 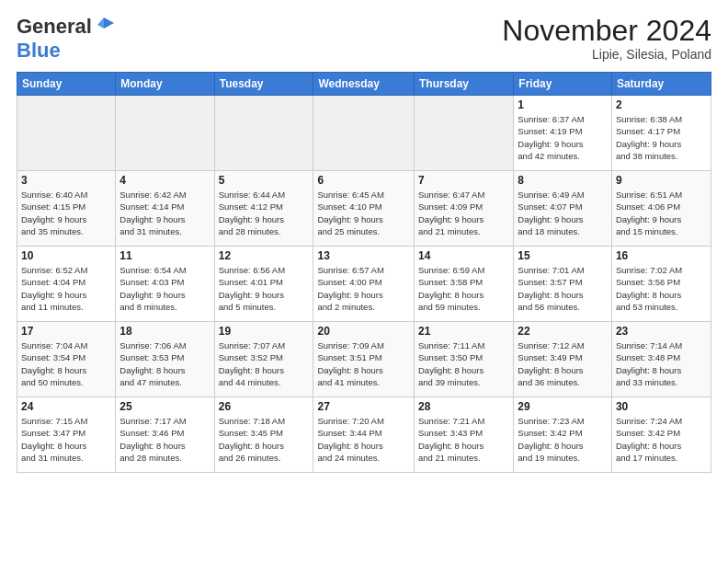 I want to click on day-info: Sunrise: 7:06 AM Sunset: 3:53 PM Dayligh…, so click(x=165, y=364).